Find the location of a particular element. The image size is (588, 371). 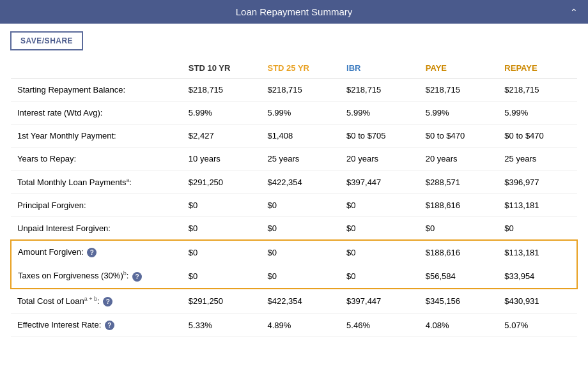

row-std25: 25 years is located at coordinates (300, 159).